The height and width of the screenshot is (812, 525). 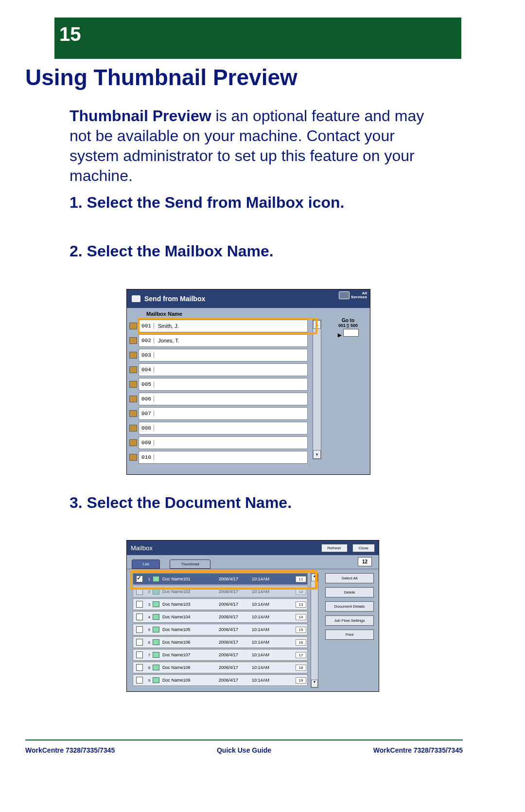 I want to click on mailbox-row: 001Smith, J., so click(x=223, y=326).